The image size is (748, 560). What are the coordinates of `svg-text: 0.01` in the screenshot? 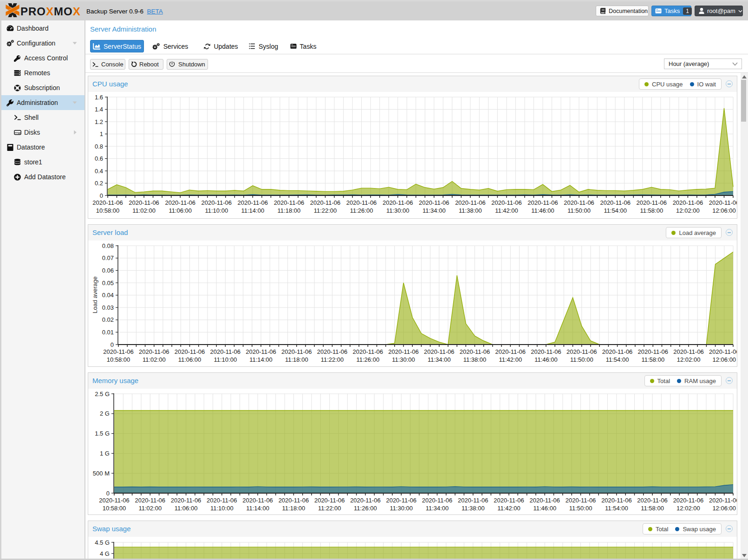 It's located at (108, 332).